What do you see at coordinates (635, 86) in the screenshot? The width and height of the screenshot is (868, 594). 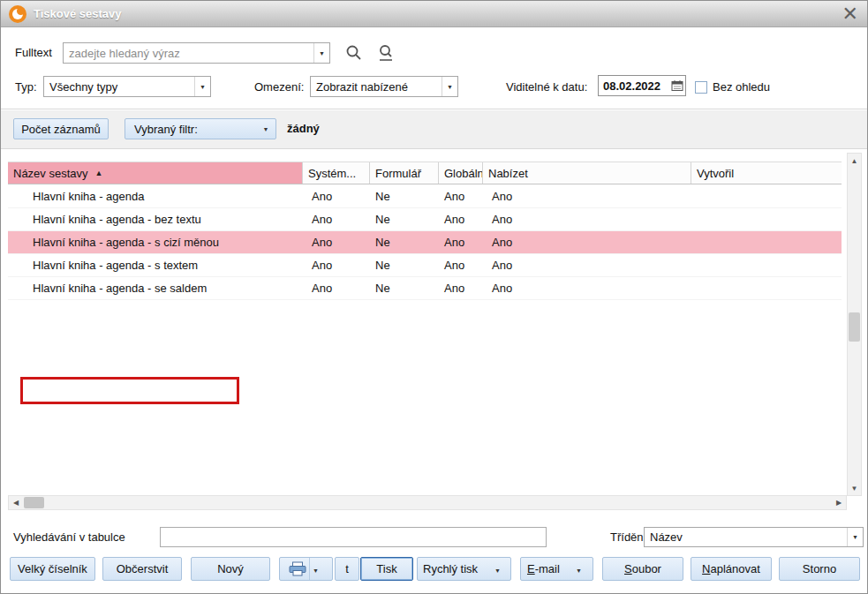 I see `visible-date-value: 08.02.2022` at bounding box center [635, 86].